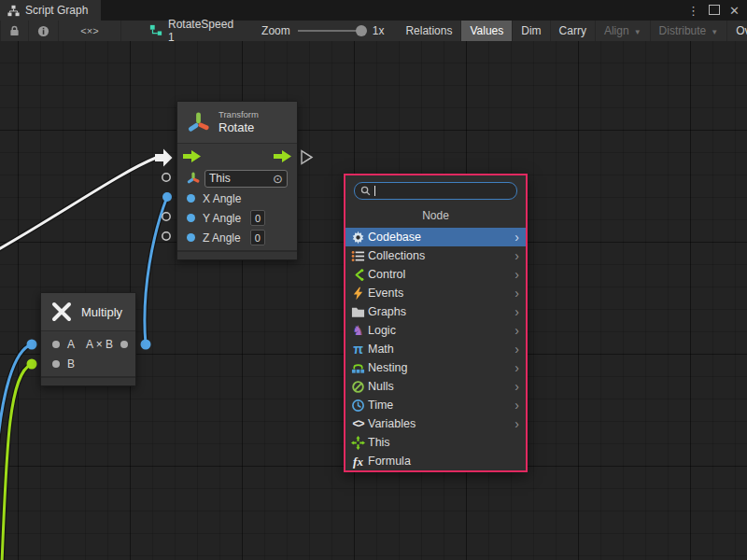  I want to click on search-input, so click(444, 191).